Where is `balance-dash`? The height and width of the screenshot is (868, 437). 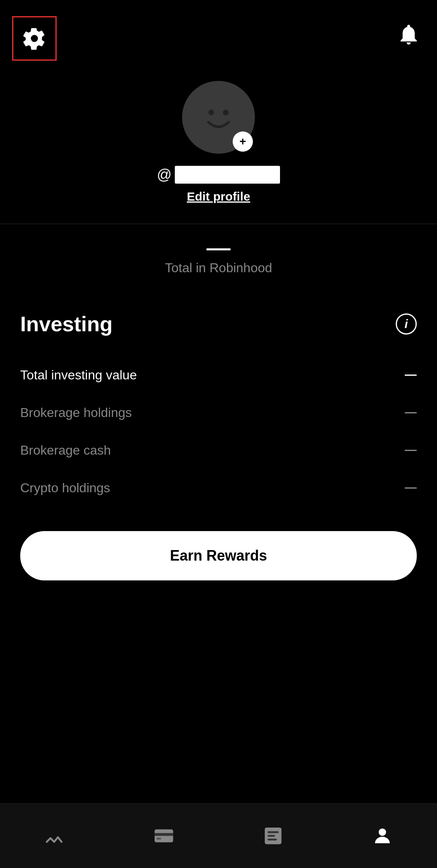 balance-dash is located at coordinates (218, 249).